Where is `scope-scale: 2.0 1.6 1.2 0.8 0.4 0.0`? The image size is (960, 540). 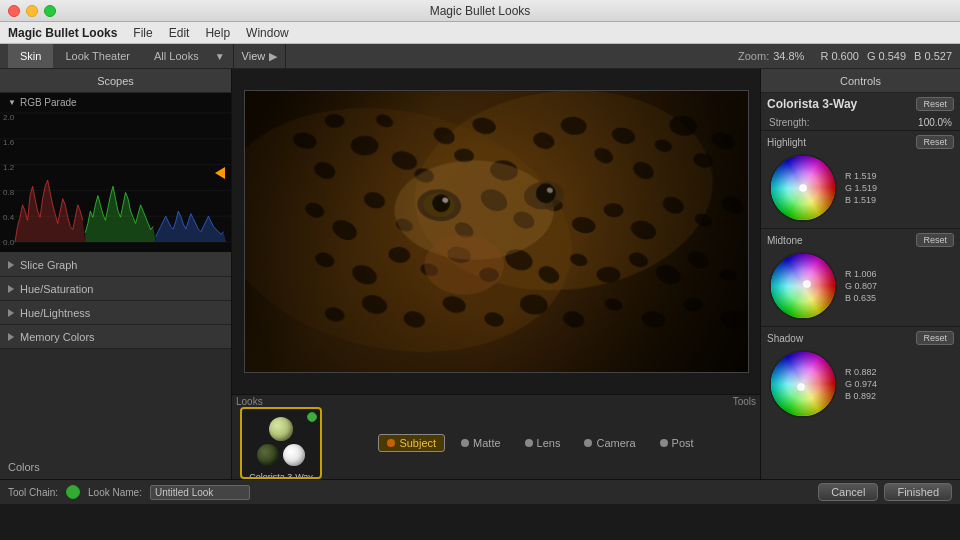
scope-scale: 2.0 1.6 1.2 0.8 0.4 0.0 is located at coordinates (8, 180).